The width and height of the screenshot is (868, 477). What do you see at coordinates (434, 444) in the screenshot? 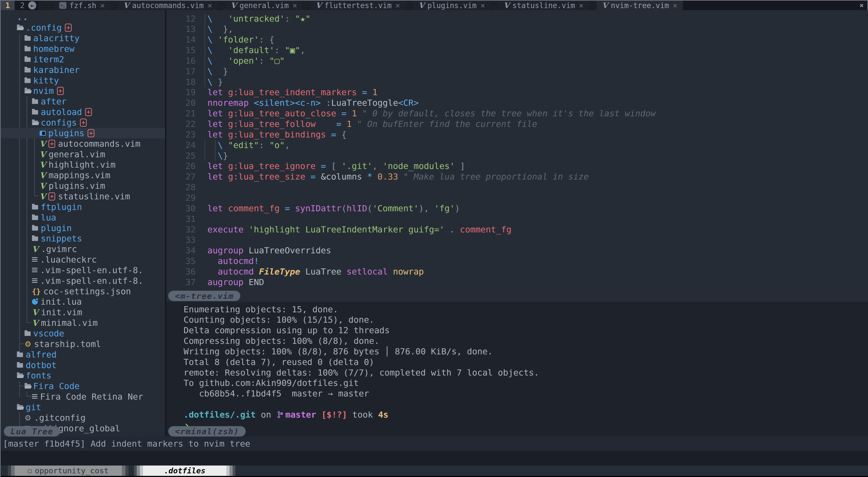
I see `command-line: [master f1bd4f5] Add indent markers to n…` at bounding box center [434, 444].